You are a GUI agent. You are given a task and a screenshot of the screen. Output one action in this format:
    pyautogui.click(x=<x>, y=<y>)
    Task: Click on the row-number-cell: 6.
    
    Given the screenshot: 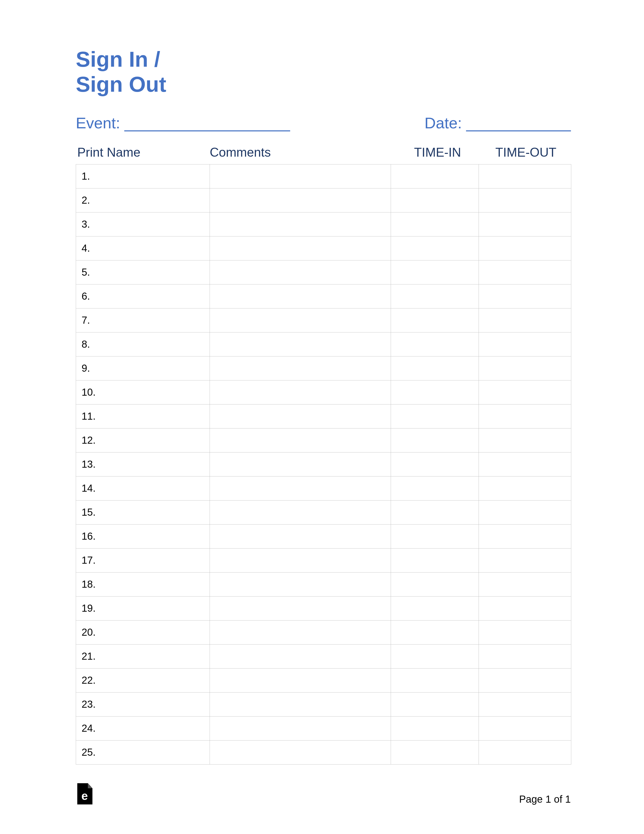 What is the action you would take?
    pyautogui.click(x=143, y=296)
    